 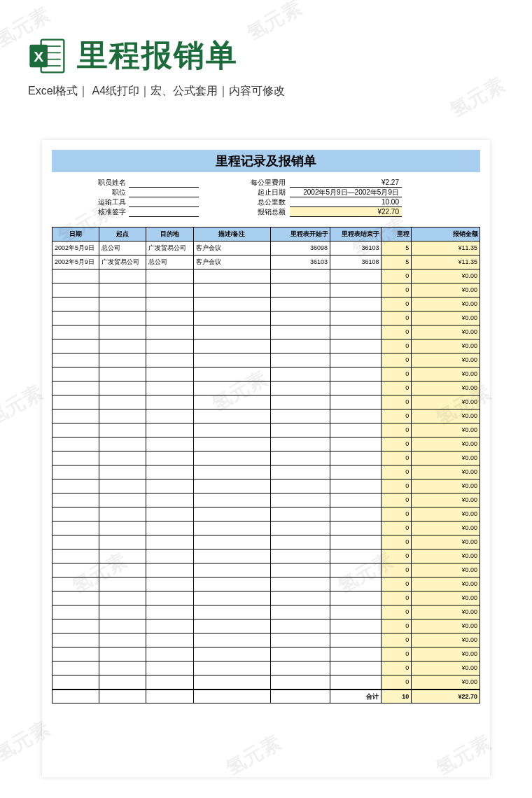 What do you see at coordinates (396, 262) in the screenshot?
I see `cell: 5` at bounding box center [396, 262].